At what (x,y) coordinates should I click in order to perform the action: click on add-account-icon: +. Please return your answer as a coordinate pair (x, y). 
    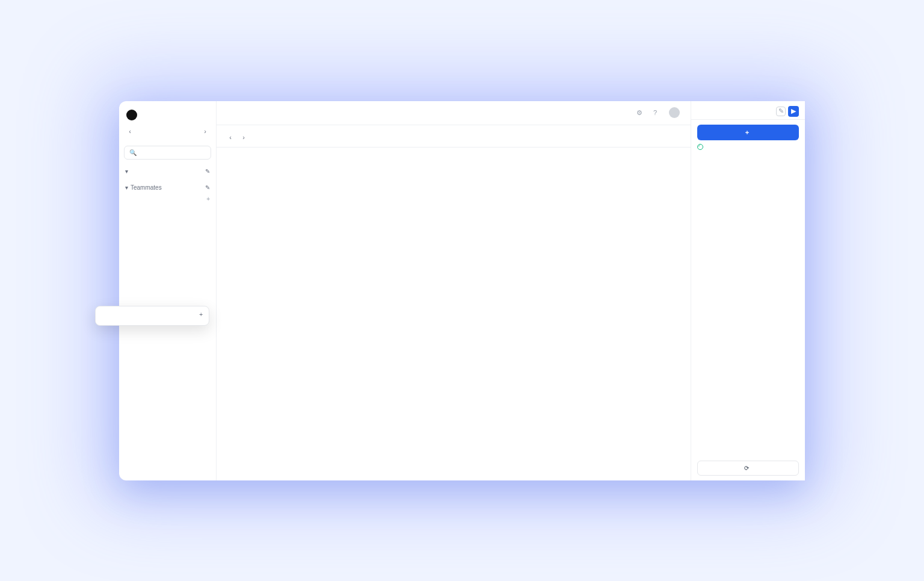
    Looking at the image, I should click on (201, 314).